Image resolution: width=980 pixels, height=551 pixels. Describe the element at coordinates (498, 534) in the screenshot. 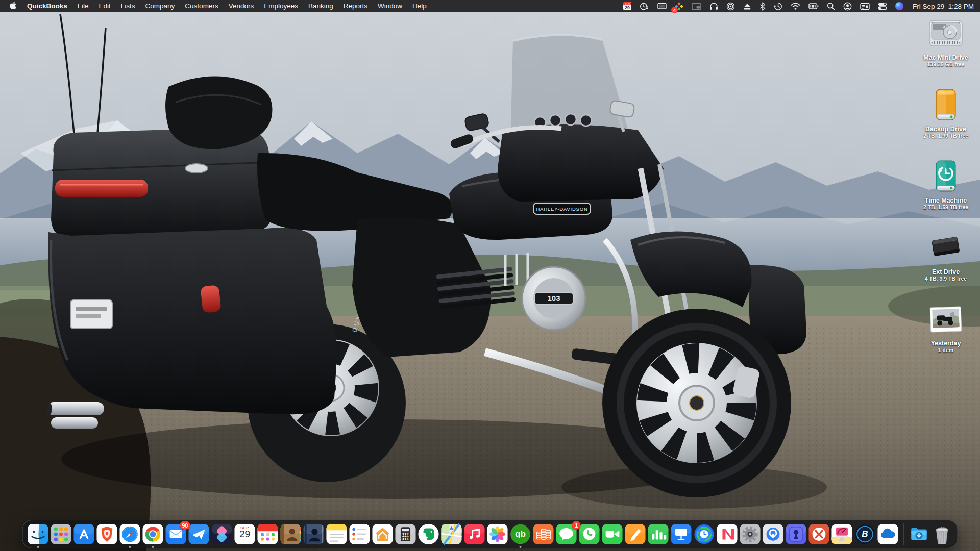

I see `dock-item-photos` at that location.